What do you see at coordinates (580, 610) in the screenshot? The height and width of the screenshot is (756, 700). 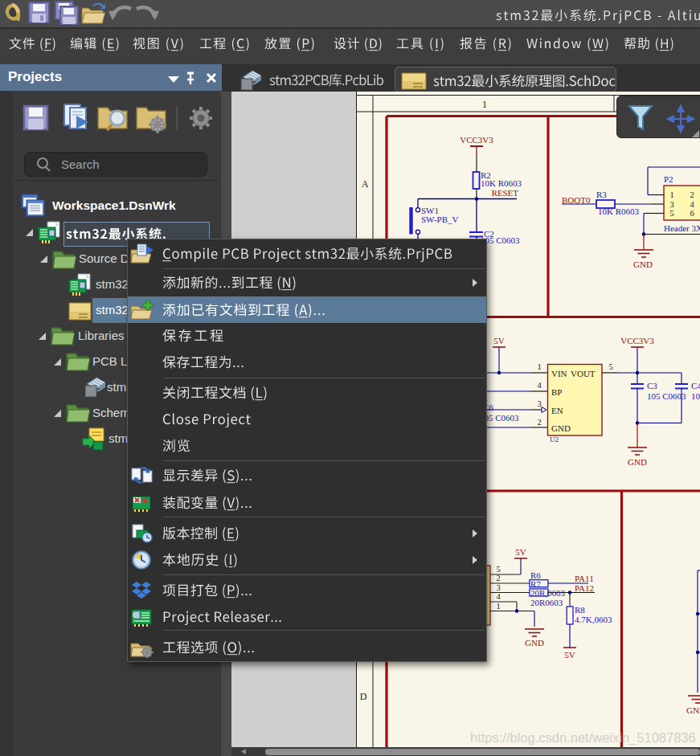 I see `svg-text: R8` at bounding box center [580, 610].